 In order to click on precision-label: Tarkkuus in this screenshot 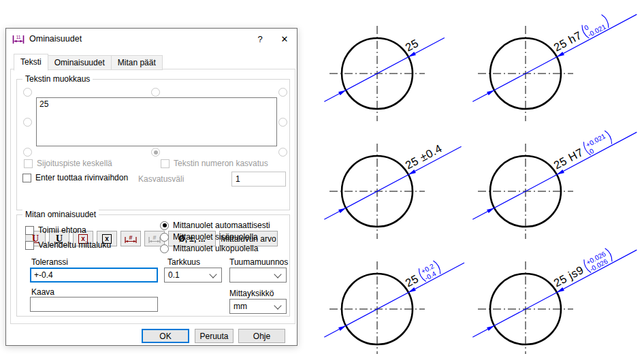, I will do `click(184, 262)`.